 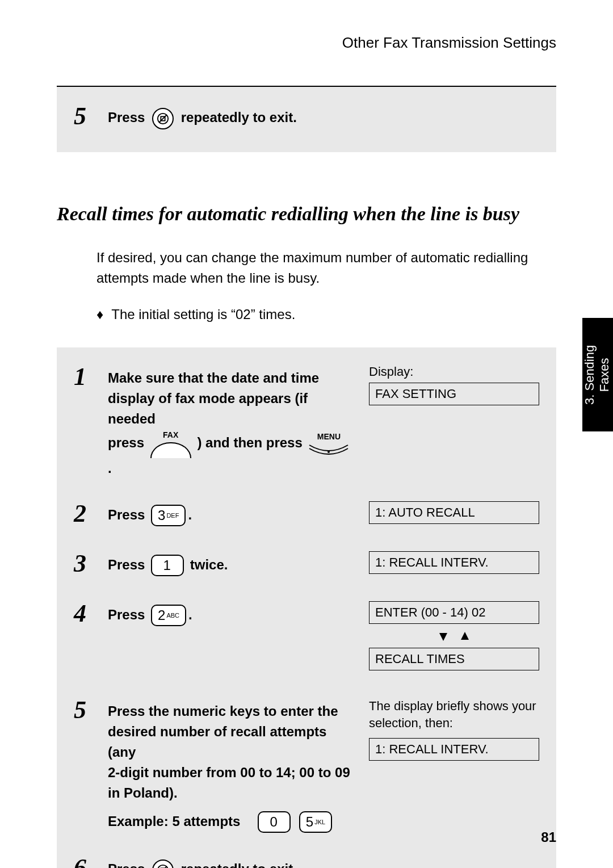 What do you see at coordinates (203, 315) in the screenshot?
I see `bullet-text: The initial setting is “02” times.` at bounding box center [203, 315].